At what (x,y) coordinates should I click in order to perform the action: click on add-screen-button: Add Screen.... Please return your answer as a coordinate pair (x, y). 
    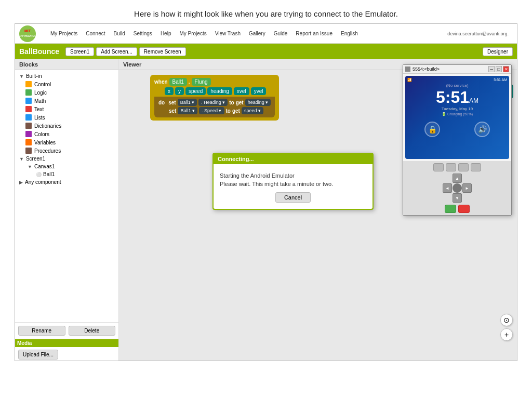
    Looking at the image, I should click on (116, 52).